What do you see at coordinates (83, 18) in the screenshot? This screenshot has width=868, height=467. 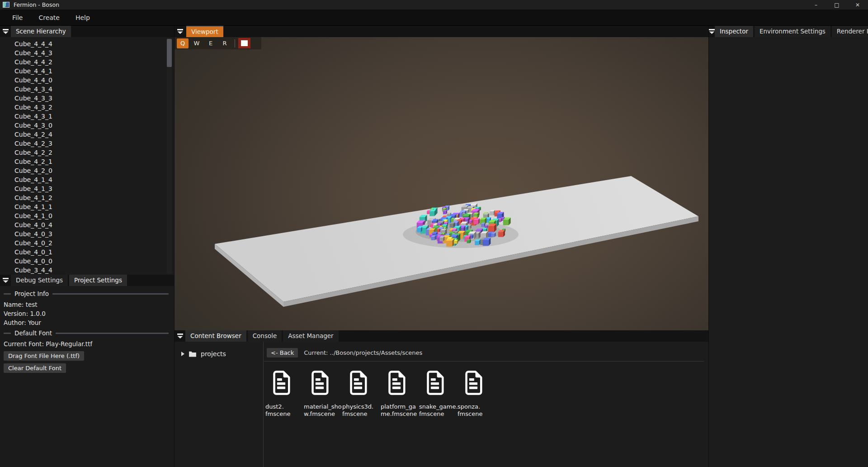 I see `menu-item-help: Help` at bounding box center [83, 18].